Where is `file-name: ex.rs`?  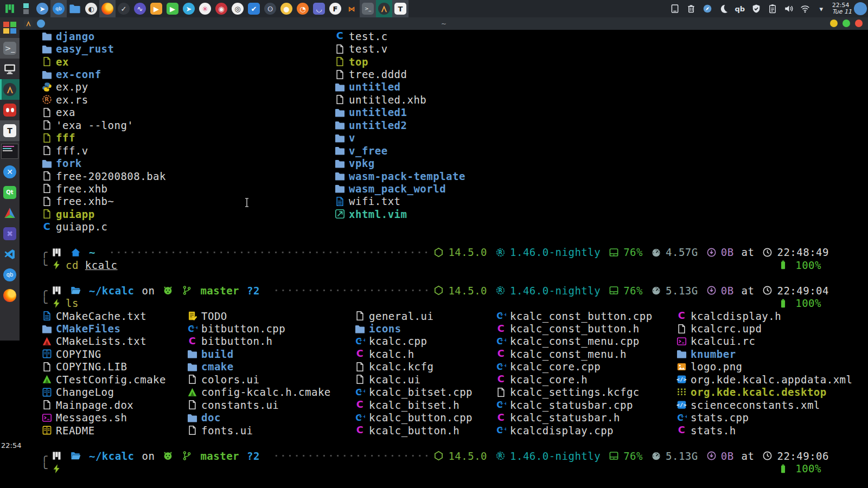
file-name: ex.rs is located at coordinates (72, 100).